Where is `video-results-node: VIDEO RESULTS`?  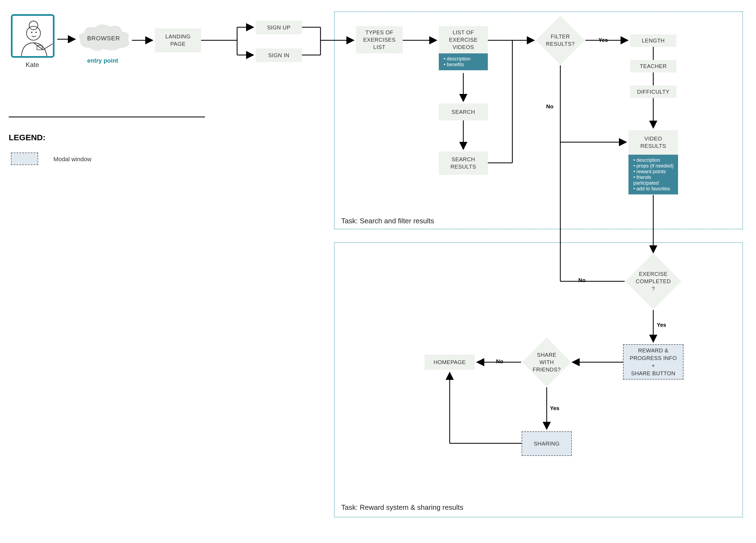 video-results-node: VIDEO RESULTS is located at coordinates (653, 143).